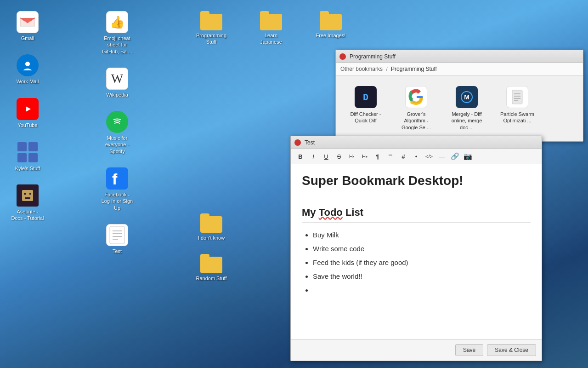 The height and width of the screenshot is (368, 588). I want to click on note-close-button, so click(298, 143).